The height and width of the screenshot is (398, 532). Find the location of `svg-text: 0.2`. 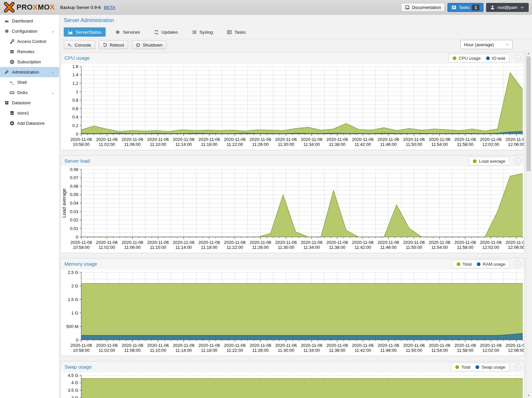

svg-text: 0.2 is located at coordinates (75, 125).